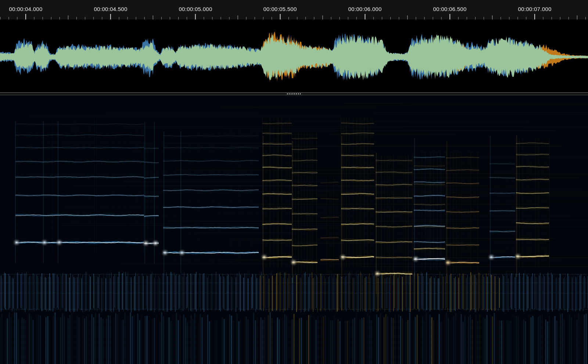  What do you see at coordinates (294, 10) in the screenshot?
I see `timeline-ruler: 00:00:04.00000:00:04.50000:00:05.00000:0…` at bounding box center [294, 10].